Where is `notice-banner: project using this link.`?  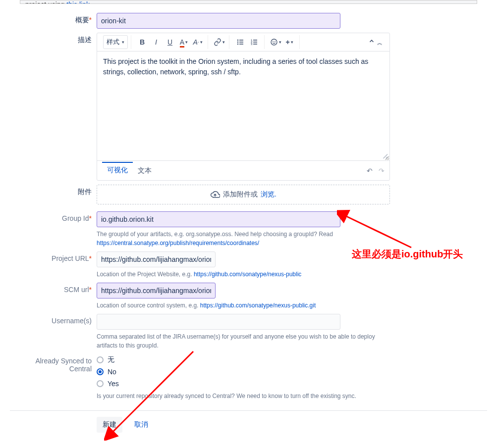 notice-banner: project using this link. is located at coordinates (249, 2).